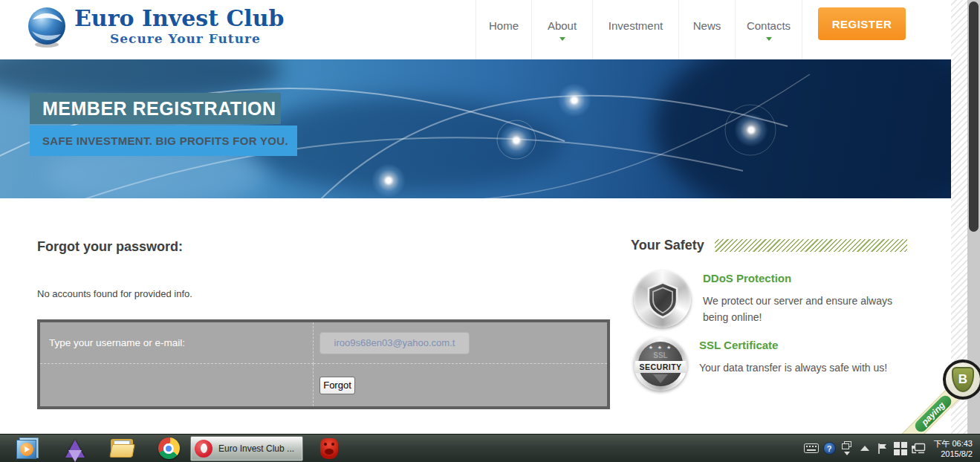  Describe the element at coordinates (961, 380) in the screenshot. I see `magnifier-badge-icon: B` at that location.